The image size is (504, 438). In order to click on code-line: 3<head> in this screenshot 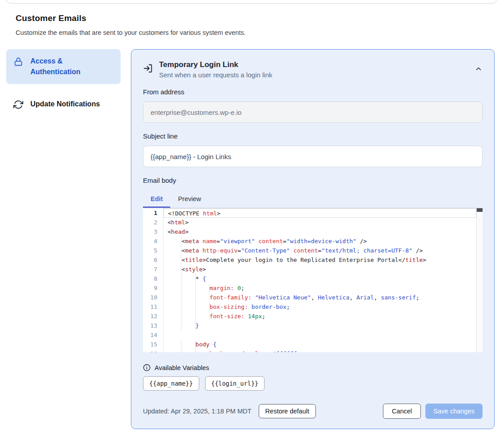, I will do `click(313, 232)`.